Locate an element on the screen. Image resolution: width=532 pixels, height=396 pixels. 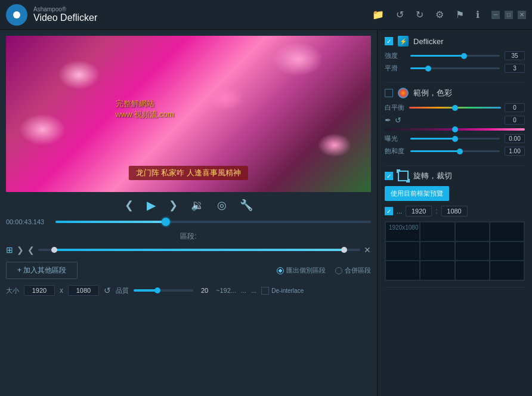
info-icon: ℹ is located at coordinates (478, 14).